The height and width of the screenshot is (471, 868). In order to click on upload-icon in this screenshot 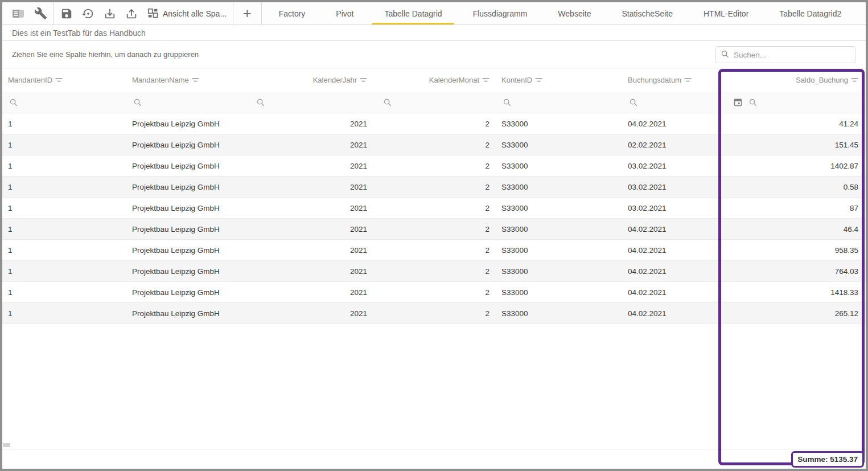, I will do `click(131, 14)`.